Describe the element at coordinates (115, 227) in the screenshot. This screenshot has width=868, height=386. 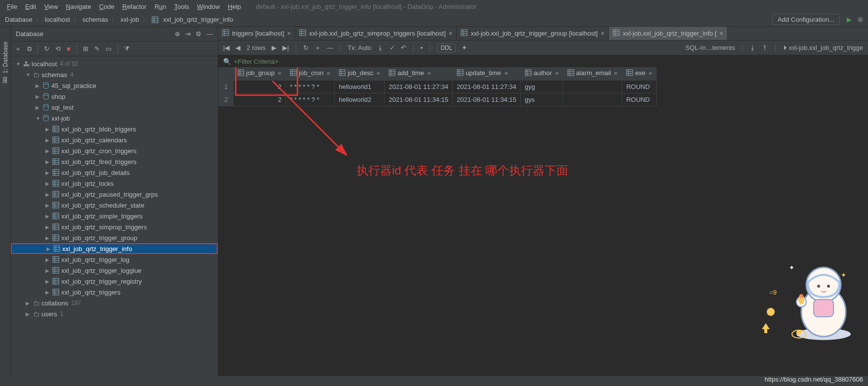
I see `tree-table: ▶xxl_job_qrtz_simprop_triggers` at that location.